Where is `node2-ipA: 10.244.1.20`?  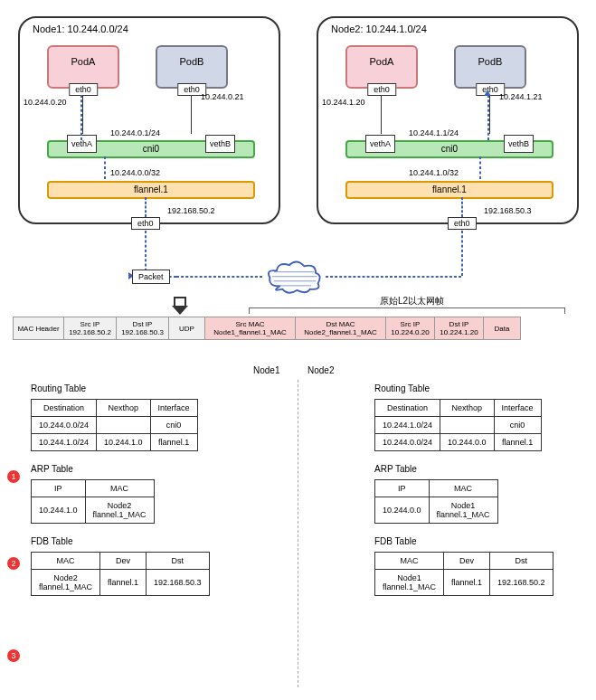 node2-ipA: 10.244.1.20 is located at coordinates (344, 102).